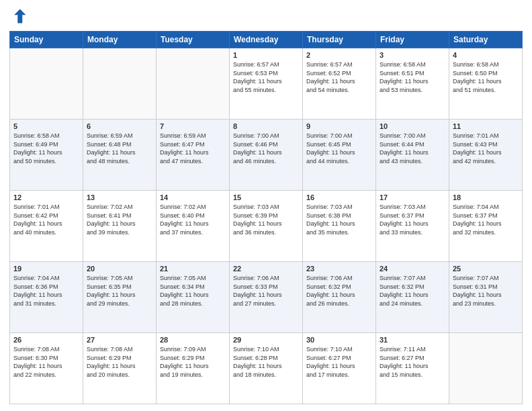 This screenshot has width=532, height=411. Describe the element at coordinates (193, 220) in the screenshot. I see `day-info: Sunrise: 7:02 AM Sunset: 6:40 PM Dayligh…` at that location.